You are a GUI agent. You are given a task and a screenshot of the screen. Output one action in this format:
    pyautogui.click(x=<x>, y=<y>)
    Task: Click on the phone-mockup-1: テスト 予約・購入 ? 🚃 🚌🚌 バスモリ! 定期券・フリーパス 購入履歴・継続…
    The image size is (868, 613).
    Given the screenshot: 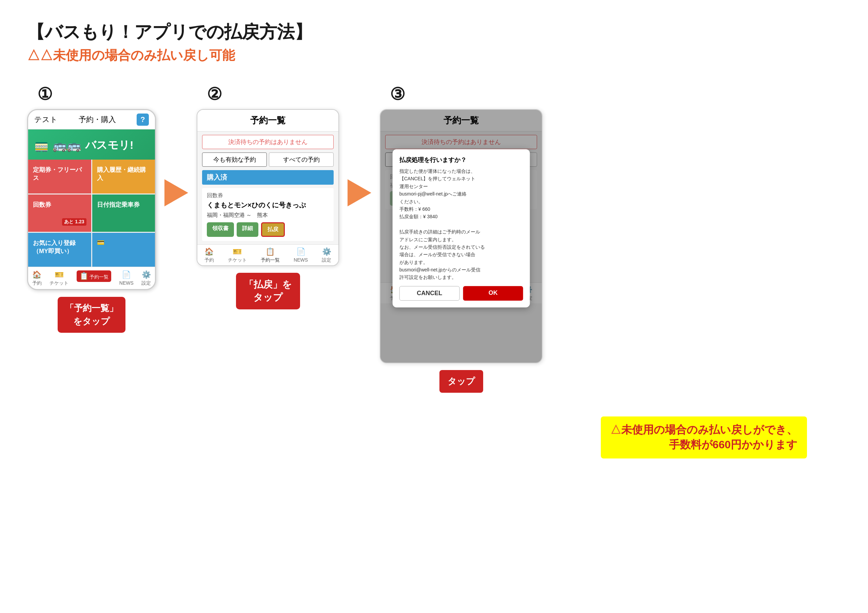 What is the action you would take?
    pyautogui.click(x=91, y=200)
    